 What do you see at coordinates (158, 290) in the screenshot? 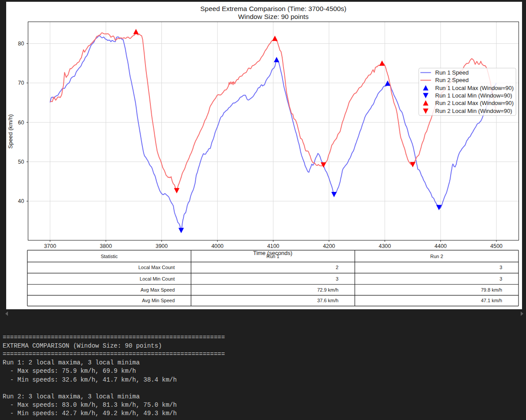
I see `svg-text: Avg Max Speed` at bounding box center [158, 290].